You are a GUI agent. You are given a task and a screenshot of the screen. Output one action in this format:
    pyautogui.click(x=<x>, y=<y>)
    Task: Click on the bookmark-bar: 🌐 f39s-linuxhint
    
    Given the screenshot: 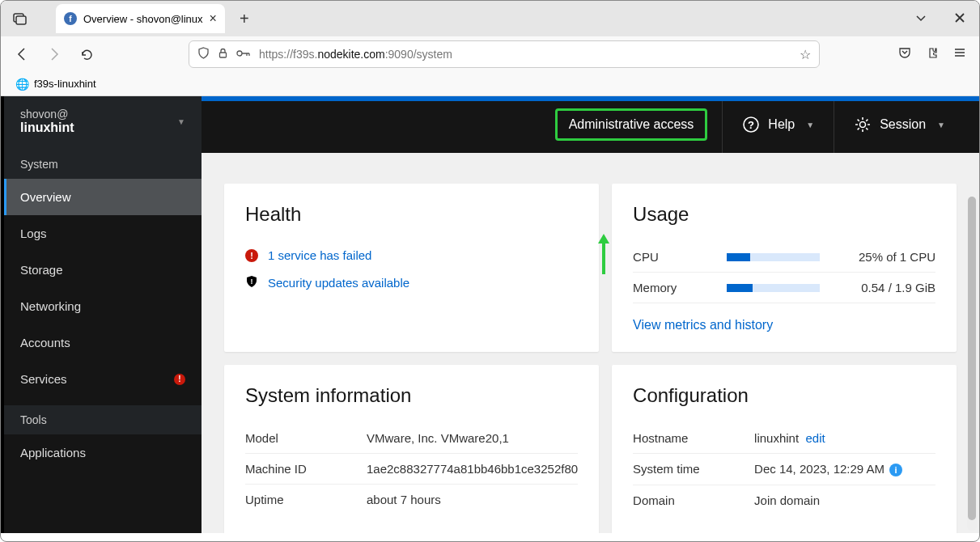 What is the action you would take?
    pyautogui.click(x=490, y=84)
    